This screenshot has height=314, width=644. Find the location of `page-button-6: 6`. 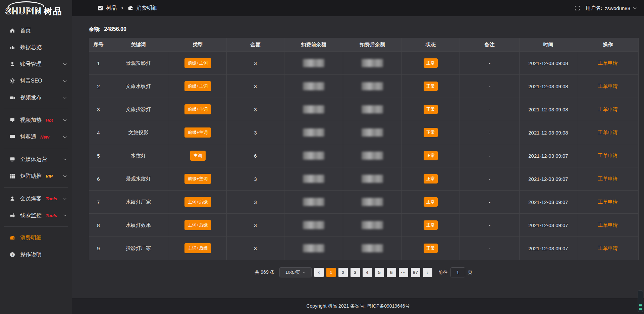

page-button-6: 6 is located at coordinates (391, 272).